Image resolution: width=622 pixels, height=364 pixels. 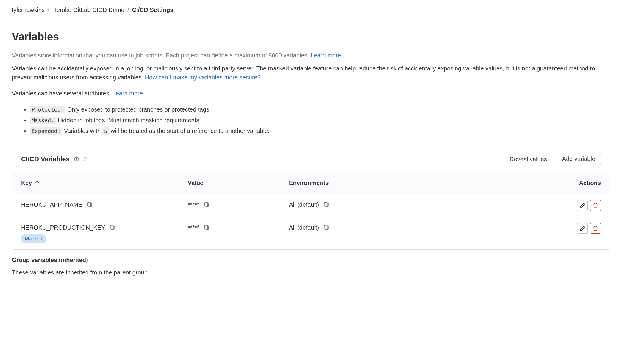 I want to click on group-variables-title: Group variables (inherited), so click(x=311, y=260).